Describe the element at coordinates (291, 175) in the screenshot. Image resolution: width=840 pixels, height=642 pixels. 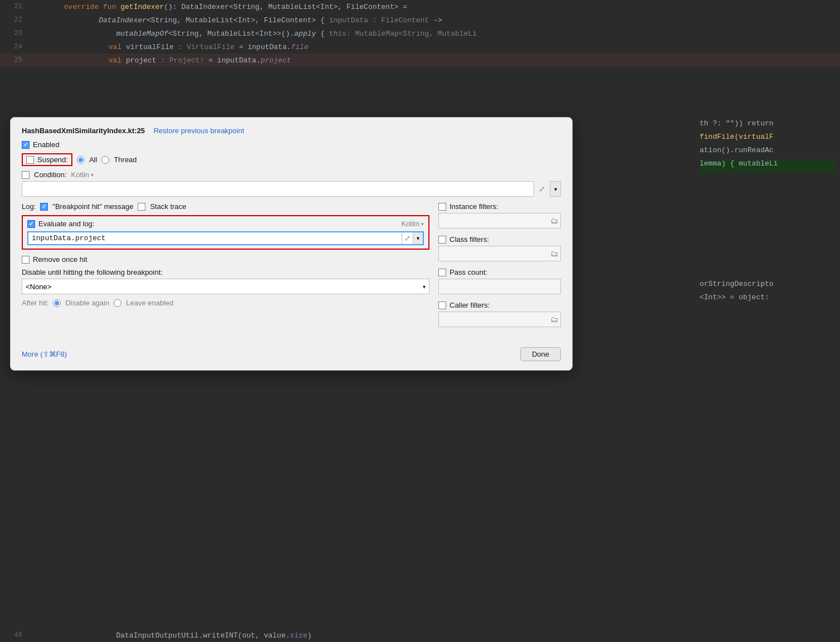
I see `condition-row: Condition: Kotlin ▾` at that location.